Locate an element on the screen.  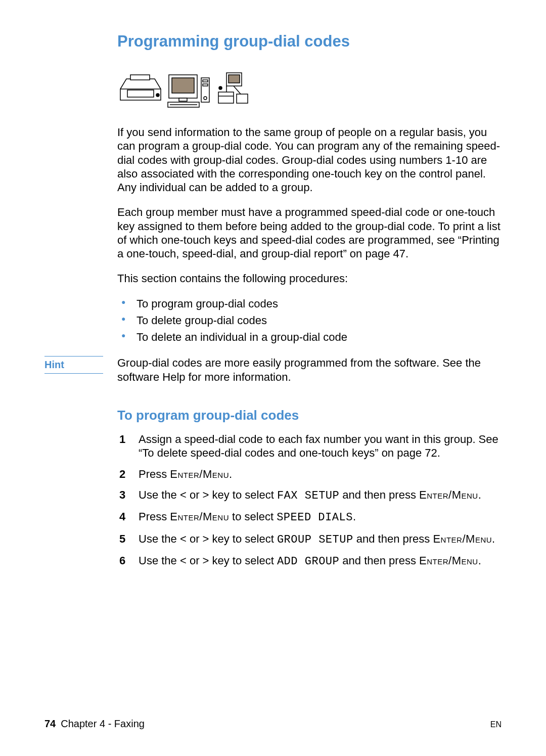
footer-left: 74Chapter 4 - Faxing is located at coordinates (95, 724).